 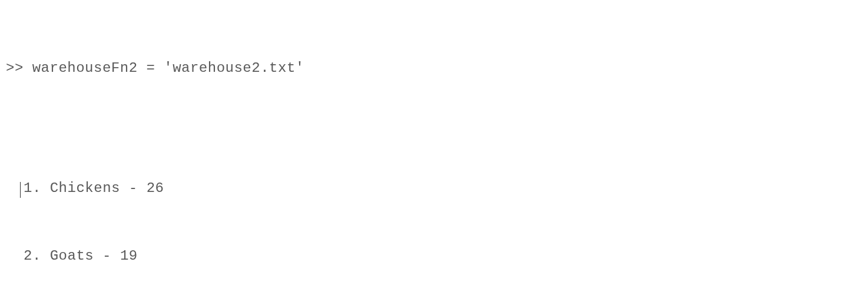 I want to click on console-line-assign: >> warehouseFn2 = 'warehouse2.txt', so click(x=434, y=68).